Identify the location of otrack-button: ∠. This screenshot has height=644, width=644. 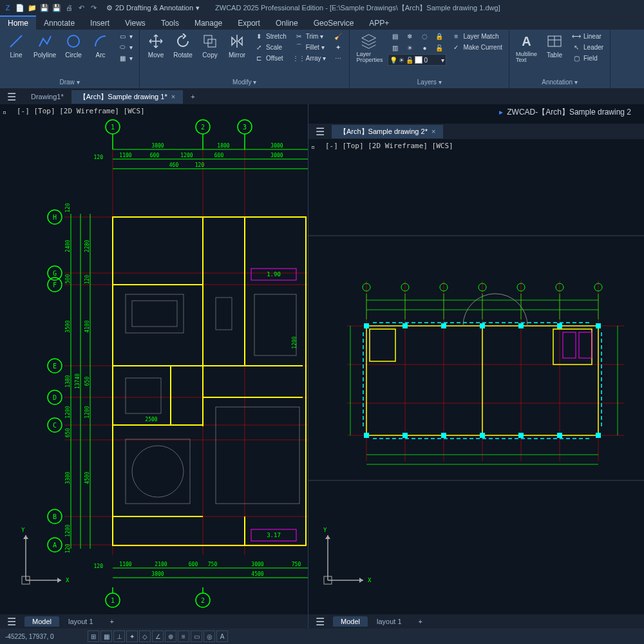
(158, 636).